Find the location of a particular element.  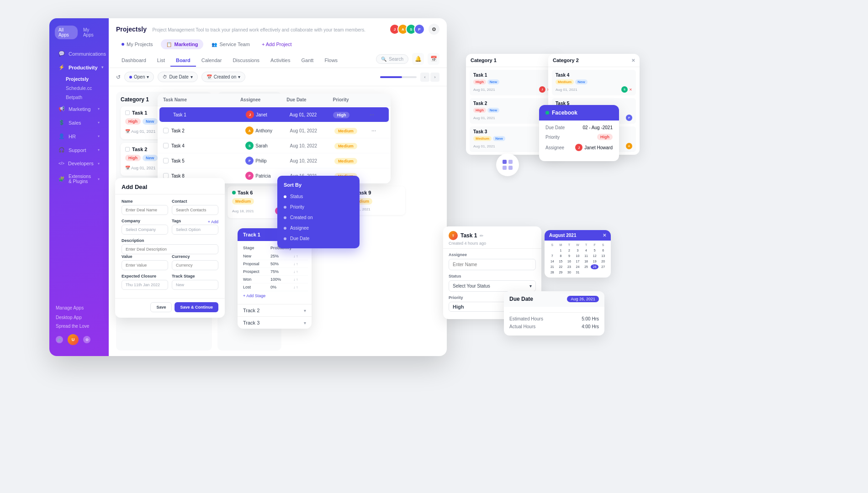

cal-day-20: 20 is located at coordinates (603, 261).